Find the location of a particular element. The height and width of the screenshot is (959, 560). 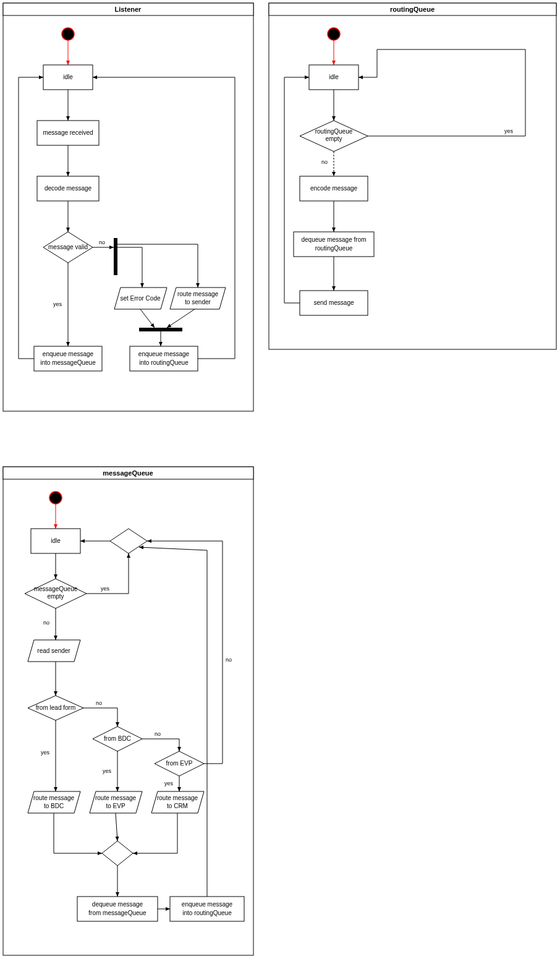

svg-text: to CRM is located at coordinates (177, 806).